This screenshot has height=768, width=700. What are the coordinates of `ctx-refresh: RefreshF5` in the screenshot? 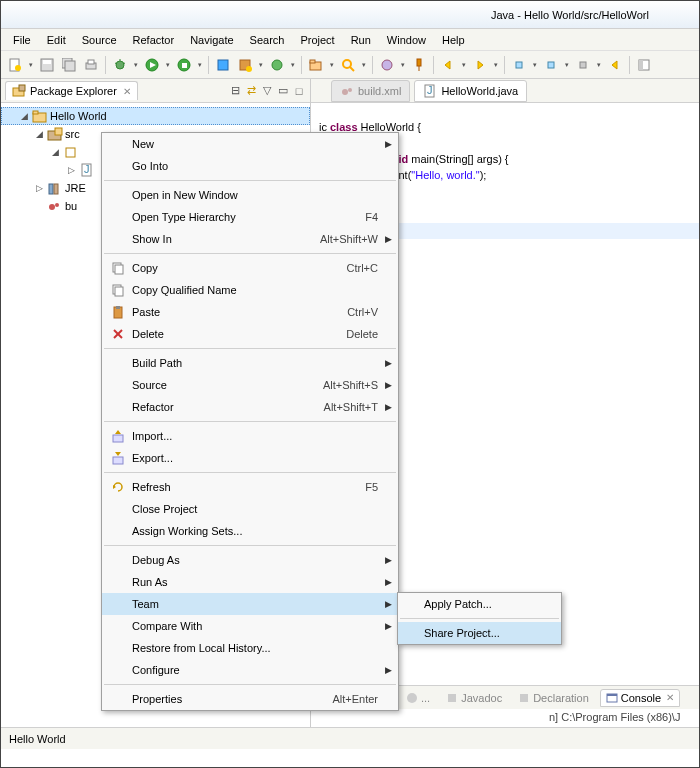 It's located at (250, 487).